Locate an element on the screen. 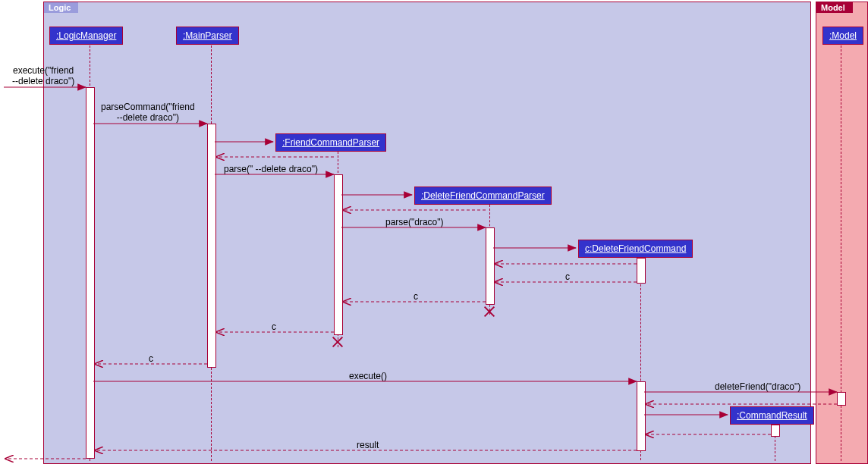 The width and height of the screenshot is (868, 464). msg-return-c-2: c is located at coordinates (416, 296).